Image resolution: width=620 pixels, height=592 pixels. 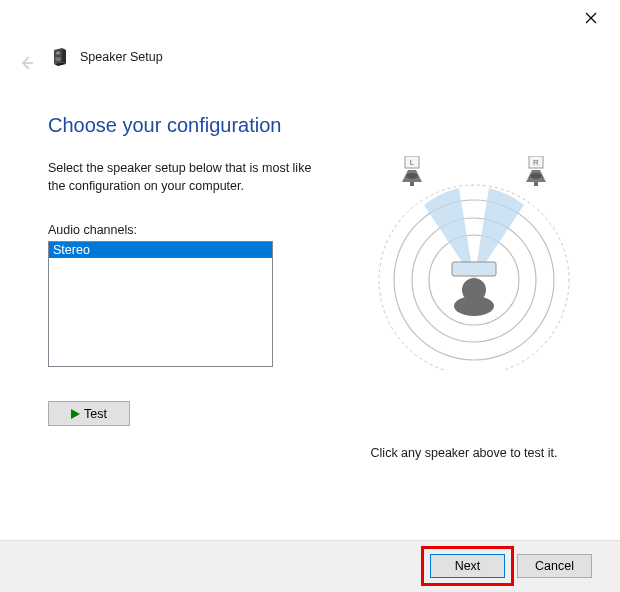 What do you see at coordinates (310, 16) in the screenshot?
I see `titlebar` at bounding box center [310, 16].